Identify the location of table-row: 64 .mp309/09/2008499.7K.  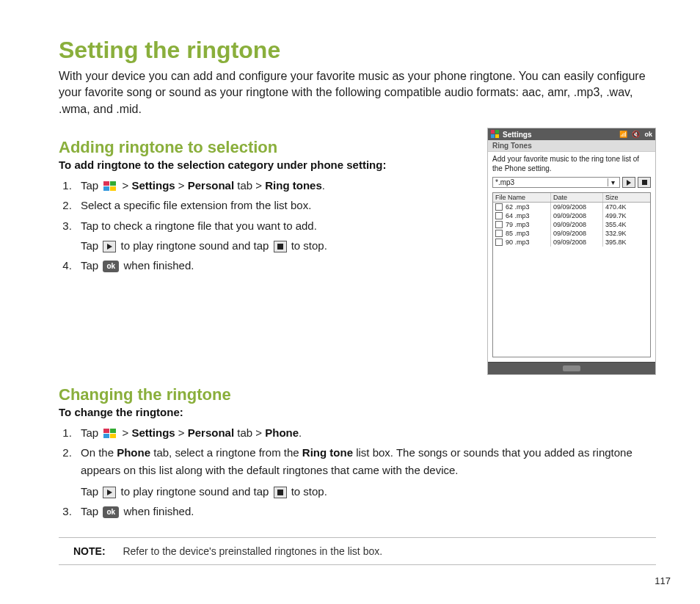
(572, 216).